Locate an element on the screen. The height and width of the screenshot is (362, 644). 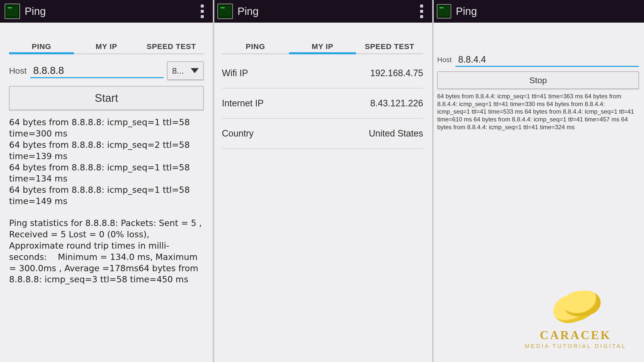
info-row: Internet IP8.43.121.226 is located at coordinates (323, 104).